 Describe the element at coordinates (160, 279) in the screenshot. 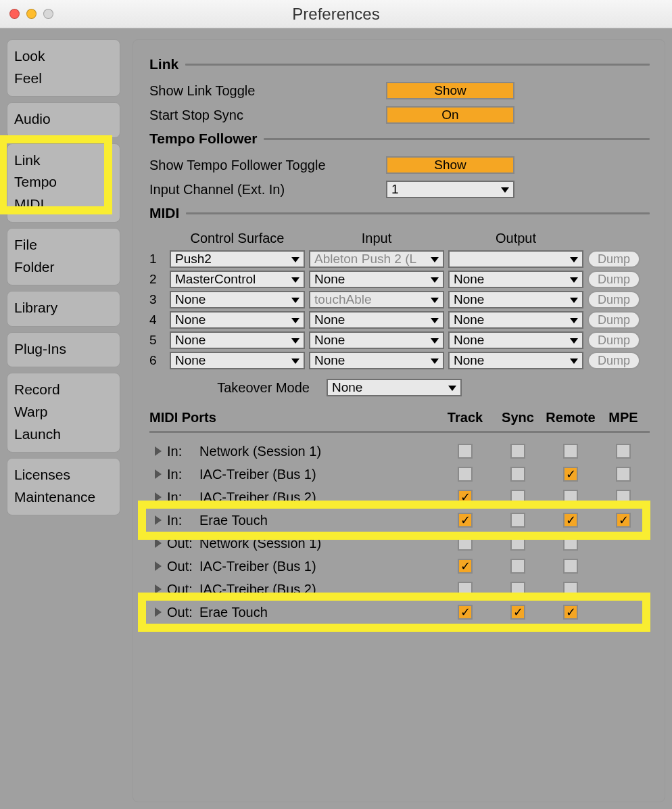

I see `cs-row-number: 2` at that location.